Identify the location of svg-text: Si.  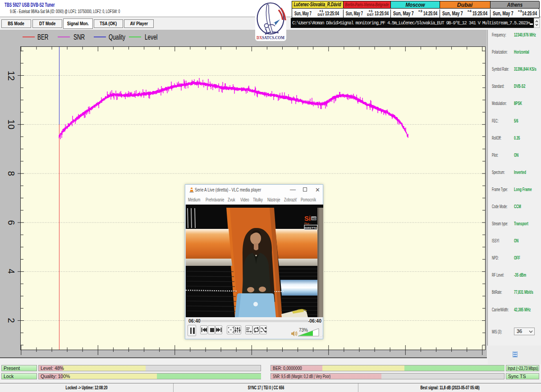
(307, 218).